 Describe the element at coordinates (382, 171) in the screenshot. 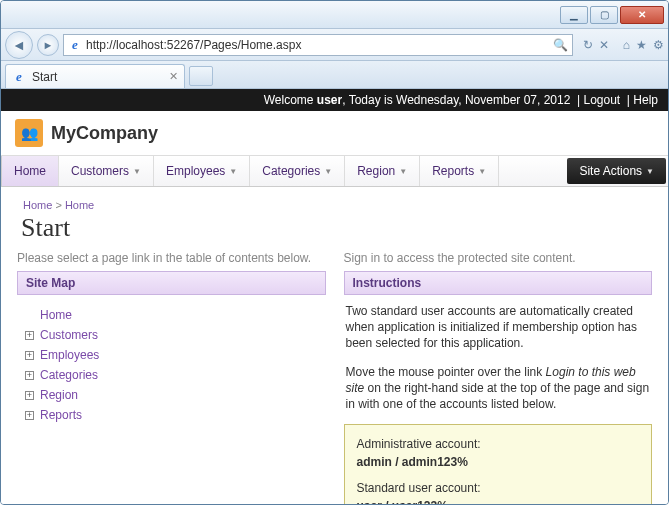

I see `menu-region: Region▼` at that location.